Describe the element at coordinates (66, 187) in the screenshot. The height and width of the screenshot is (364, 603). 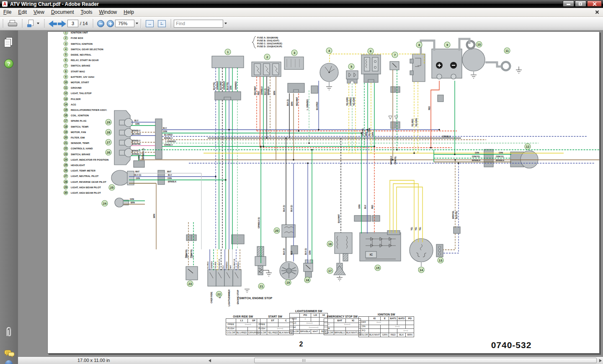
I see `legend-number: 29` at that location.